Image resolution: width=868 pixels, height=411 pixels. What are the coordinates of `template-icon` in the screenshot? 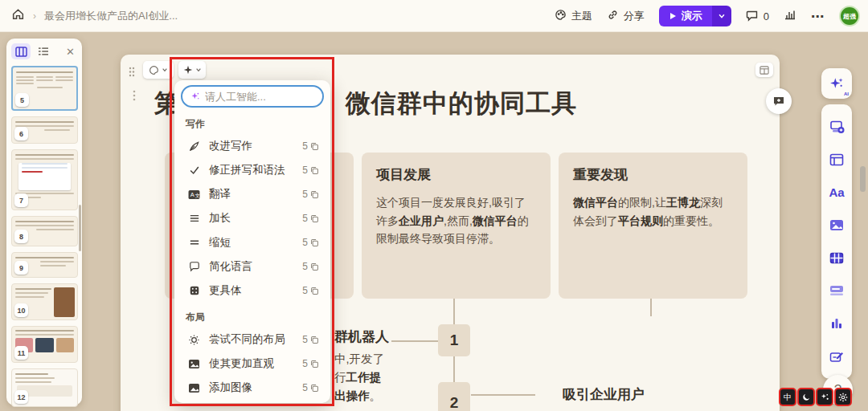 It's located at (764, 71).